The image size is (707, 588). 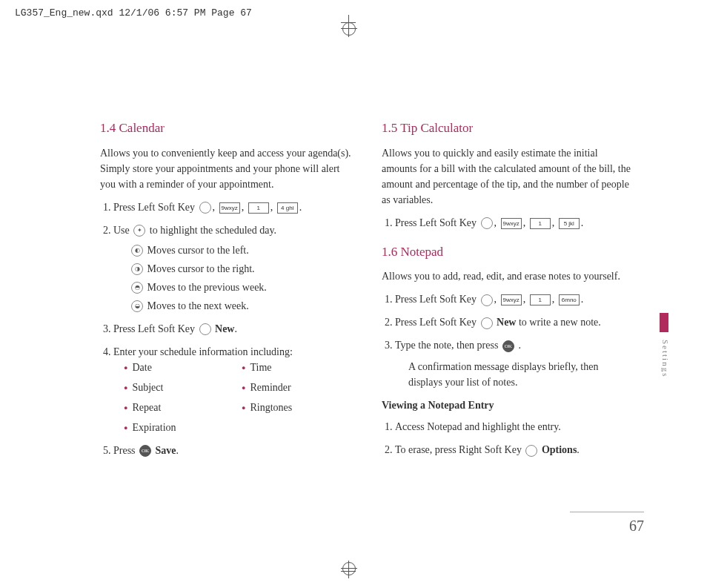 I want to click on np-confirm: A confirmation message displays briefly,…, so click(x=521, y=374).